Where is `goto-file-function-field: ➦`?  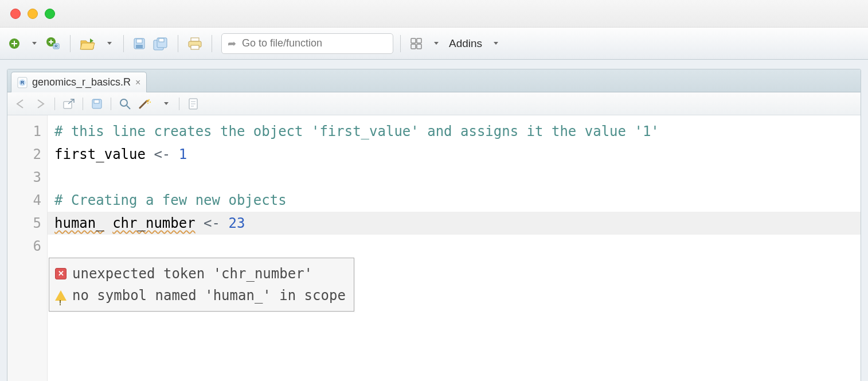 goto-file-function-field: ➦ is located at coordinates (307, 44).